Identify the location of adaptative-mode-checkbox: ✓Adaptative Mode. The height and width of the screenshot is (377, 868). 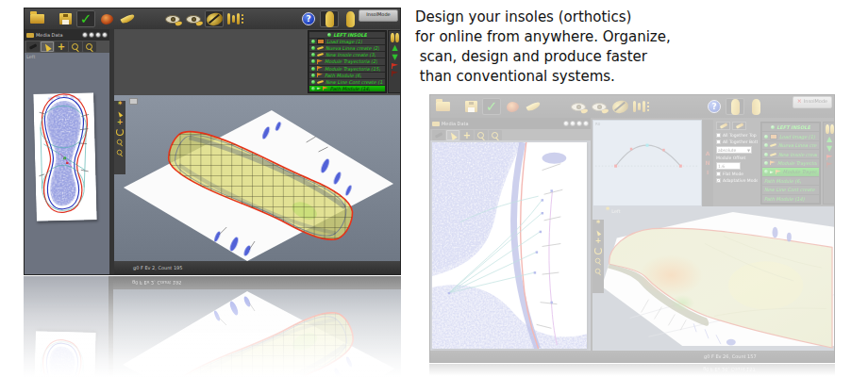
(737, 181).